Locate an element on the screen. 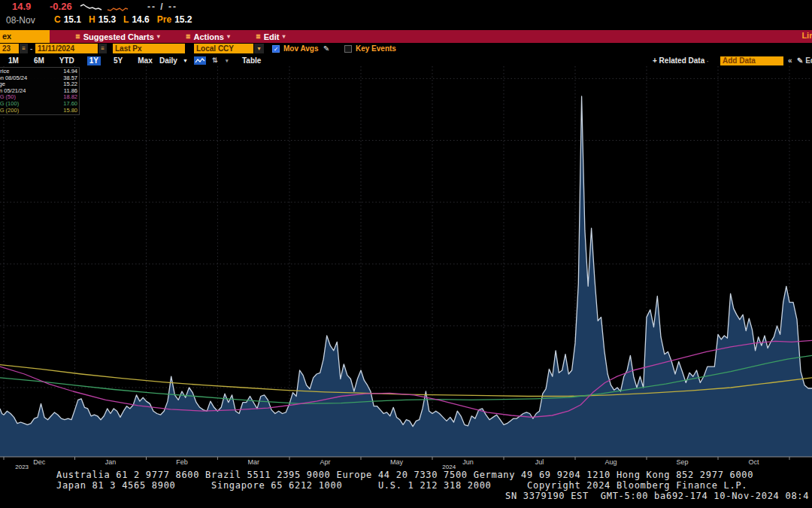 The width and height of the screenshot is (812, 508). quote-header-row: 14.9 -0.26 -- / -- is located at coordinates (406, 8).